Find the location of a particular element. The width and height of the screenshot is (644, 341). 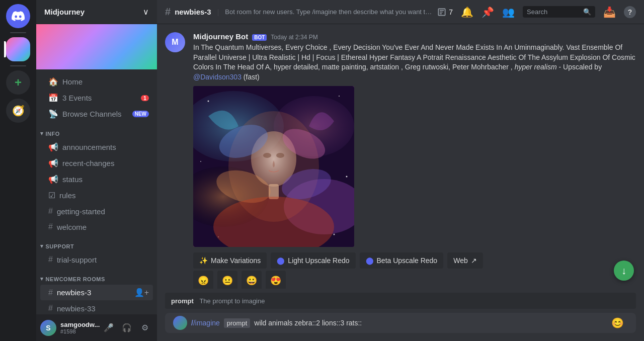

ai-generated-image is located at coordinates (274, 166).